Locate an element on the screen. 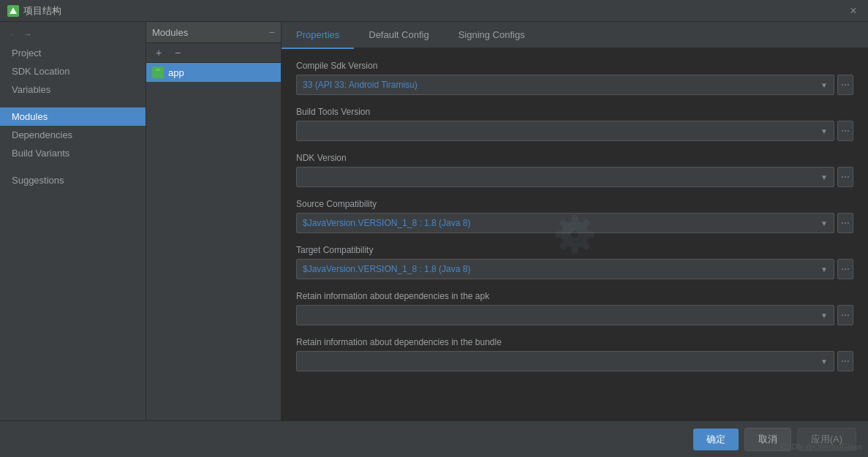  retain-bundle-row: ▼ ⋯ is located at coordinates (575, 361).